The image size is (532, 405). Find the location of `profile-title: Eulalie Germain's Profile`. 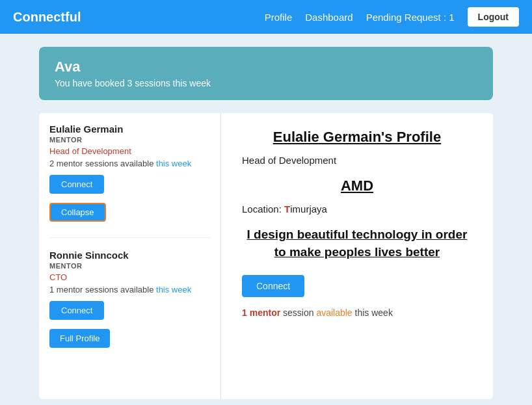

profile-title: Eulalie Germain's Profile is located at coordinates (357, 137).